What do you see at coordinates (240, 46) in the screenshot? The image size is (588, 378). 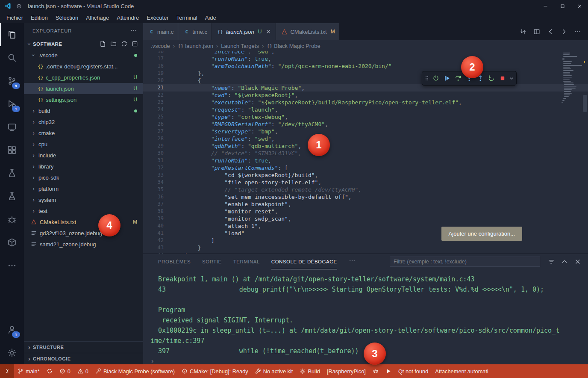 I see `breadcrumb-item-launch-targets: Launch Targets` at bounding box center [240, 46].